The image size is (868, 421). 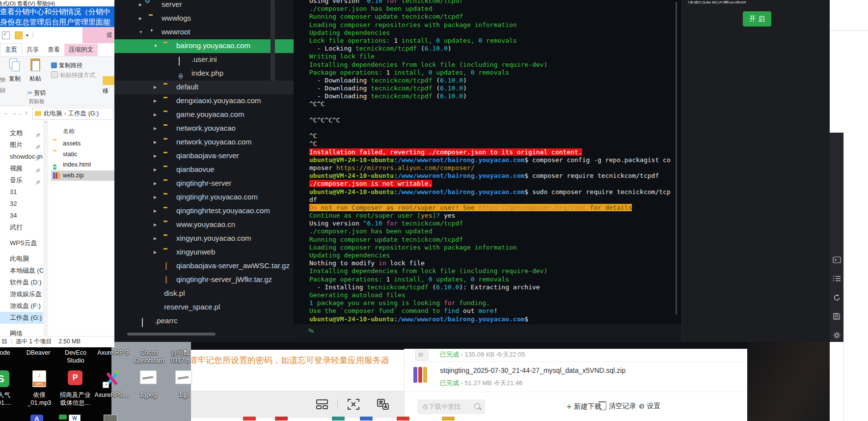 What do you see at coordinates (204, 101) in the screenshot?
I see `tree-item-dengxiaoxi.youyacao.com: ▶dengxiaoxi.youyacao.com` at bounding box center [204, 101].